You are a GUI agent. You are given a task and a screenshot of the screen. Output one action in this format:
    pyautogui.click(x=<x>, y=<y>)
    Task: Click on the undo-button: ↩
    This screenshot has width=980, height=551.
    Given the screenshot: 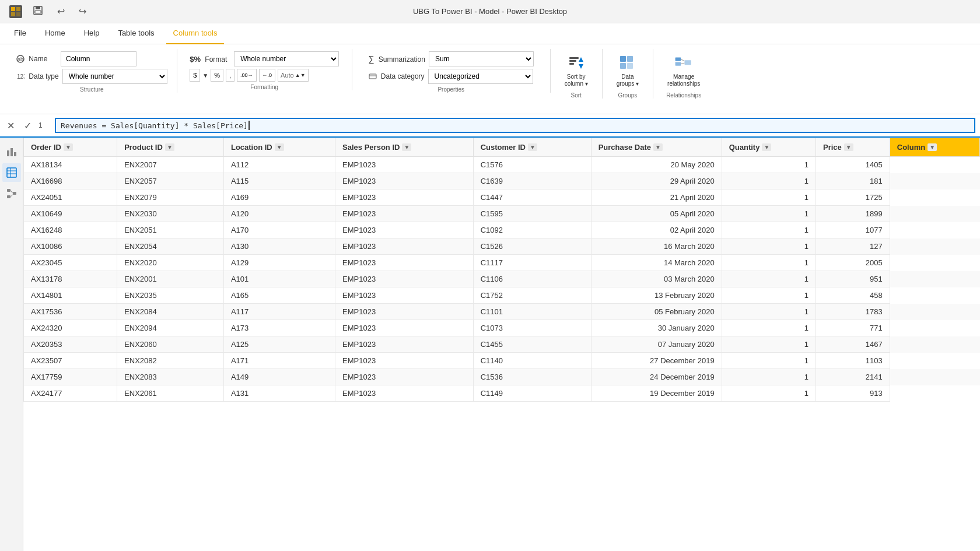 What is the action you would take?
    pyautogui.click(x=61, y=12)
    